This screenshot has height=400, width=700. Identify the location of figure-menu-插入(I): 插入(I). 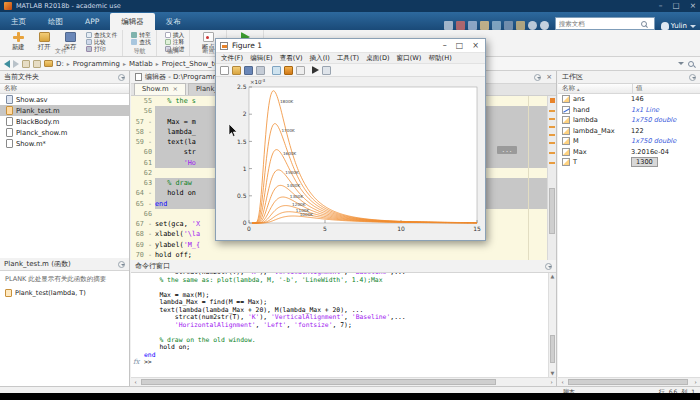
(319, 58).